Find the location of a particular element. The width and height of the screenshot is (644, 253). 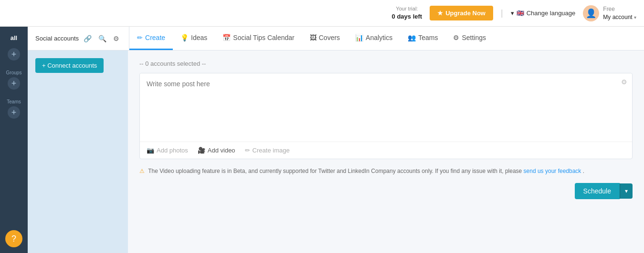

create-icon: ✏ is located at coordinates (140, 38).